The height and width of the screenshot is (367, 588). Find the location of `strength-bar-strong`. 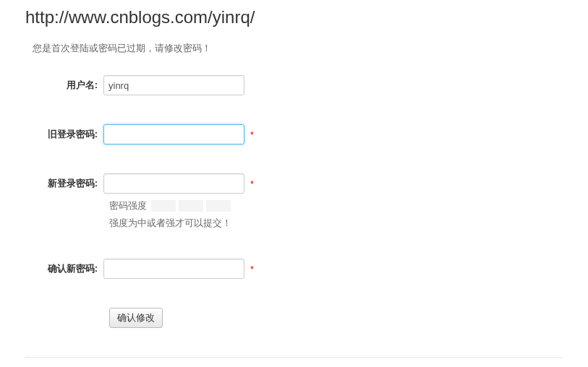

strength-bar-strong is located at coordinates (218, 206).